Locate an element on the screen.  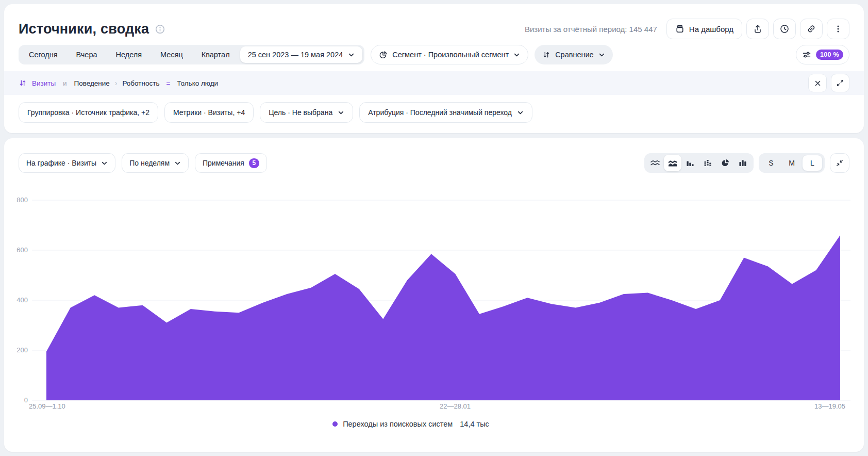
dashboard-button: На дашборд is located at coordinates (704, 29).